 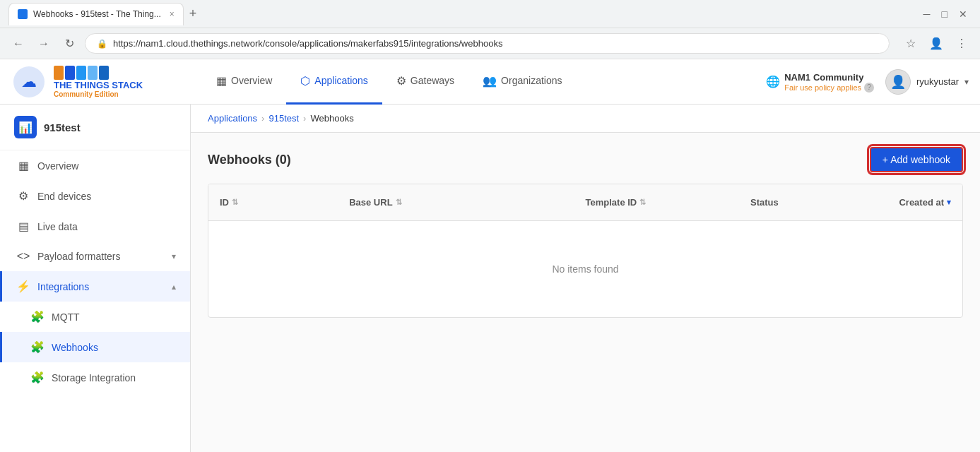 I want to click on webhooks-icon: 🧩, so click(x=37, y=347).